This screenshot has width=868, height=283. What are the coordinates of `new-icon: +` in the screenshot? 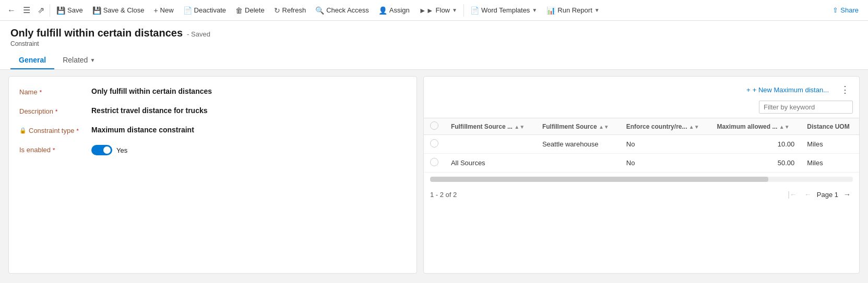 It's located at (156, 10).